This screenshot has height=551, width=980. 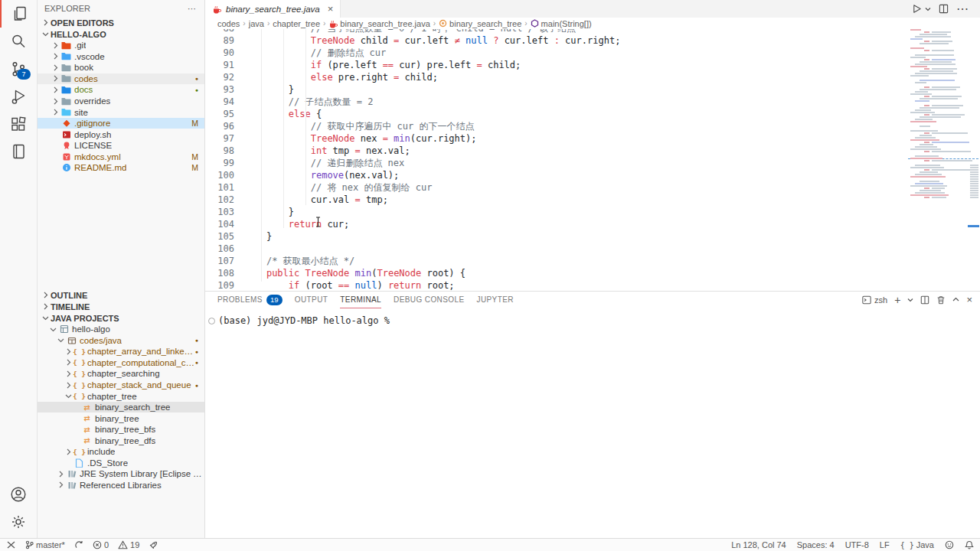 What do you see at coordinates (250, 300) in the screenshot?
I see `panel-tab-problems: PROBLEMS19` at bounding box center [250, 300].